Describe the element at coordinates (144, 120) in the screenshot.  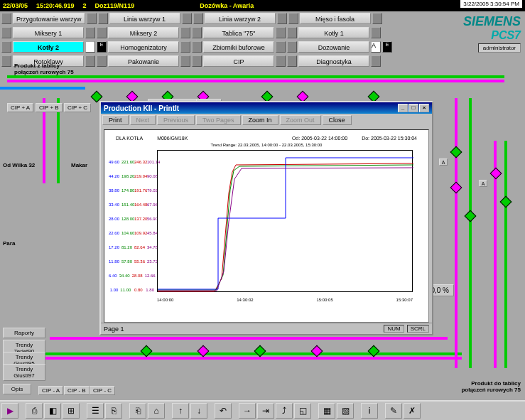
I see `next-button: Next` at that location.